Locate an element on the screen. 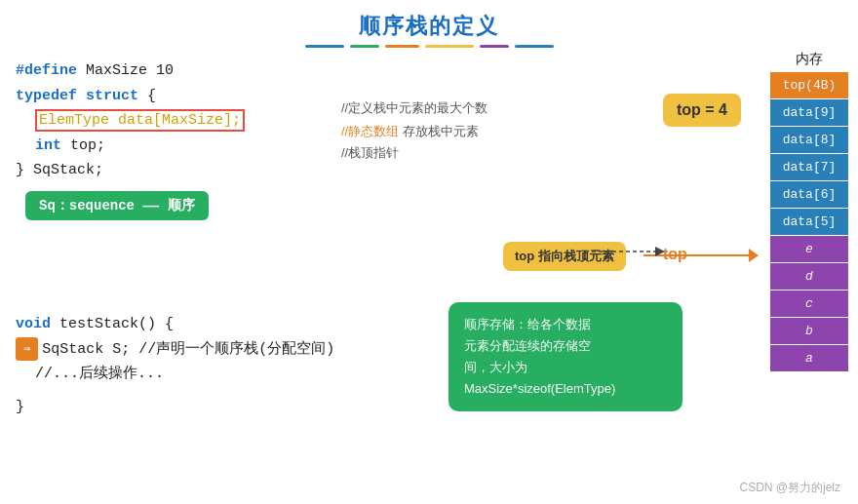 The width and height of the screenshot is (858, 504). comment-col: //定义栈中元素的最大个数 //静态数组 存放栈中元素 //栈顶指针 is located at coordinates (414, 131).